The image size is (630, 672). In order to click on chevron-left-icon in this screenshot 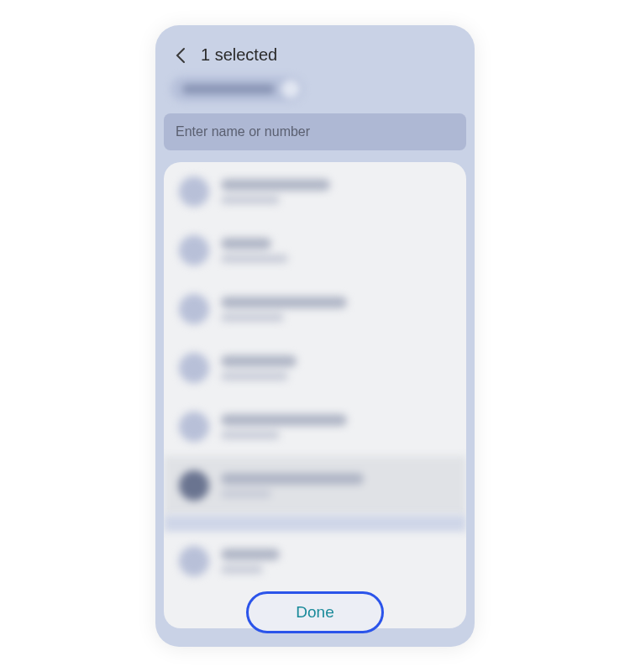, I will do `click(181, 55)`.